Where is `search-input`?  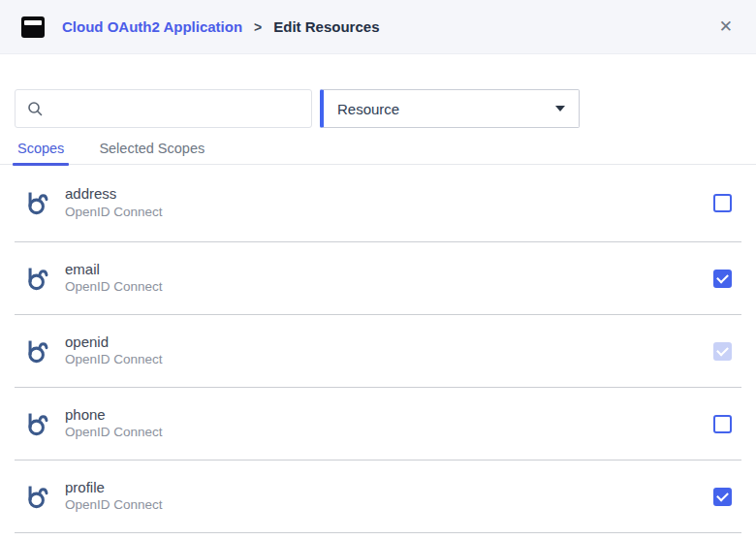
search-input is located at coordinates (175, 109).